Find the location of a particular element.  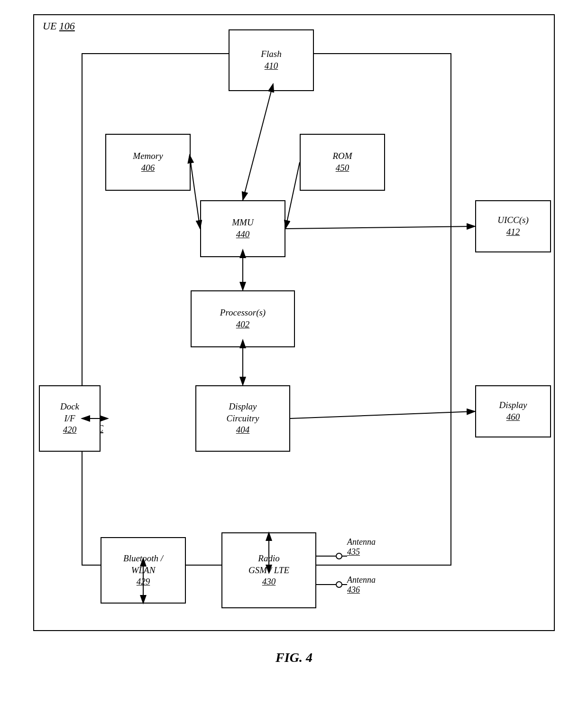

ue-ref: 106 is located at coordinates (67, 26).